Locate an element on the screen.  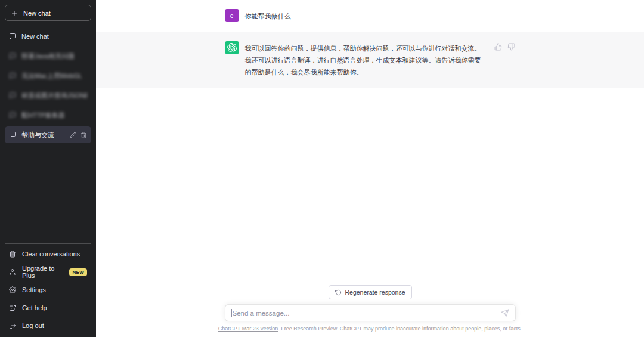
user-message-text: 你能帮我做什么 is located at coordinates (380, 16).